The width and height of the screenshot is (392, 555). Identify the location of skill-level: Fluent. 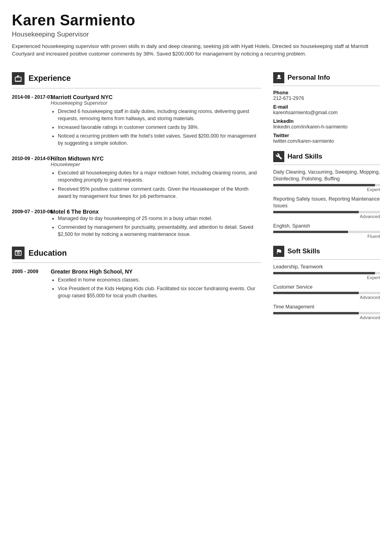
(327, 236).